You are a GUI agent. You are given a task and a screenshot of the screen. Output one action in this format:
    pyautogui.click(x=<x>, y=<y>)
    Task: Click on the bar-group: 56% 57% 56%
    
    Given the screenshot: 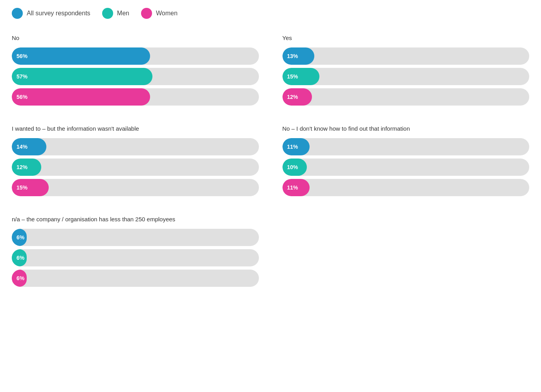 What is the action you would take?
    pyautogui.click(x=135, y=77)
    